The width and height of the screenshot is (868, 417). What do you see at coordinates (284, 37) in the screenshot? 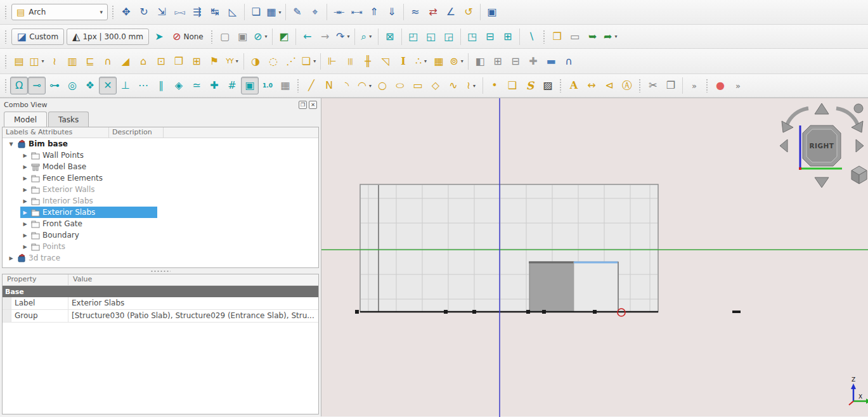
I see `select-linked-button: ◩` at bounding box center [284, 37].